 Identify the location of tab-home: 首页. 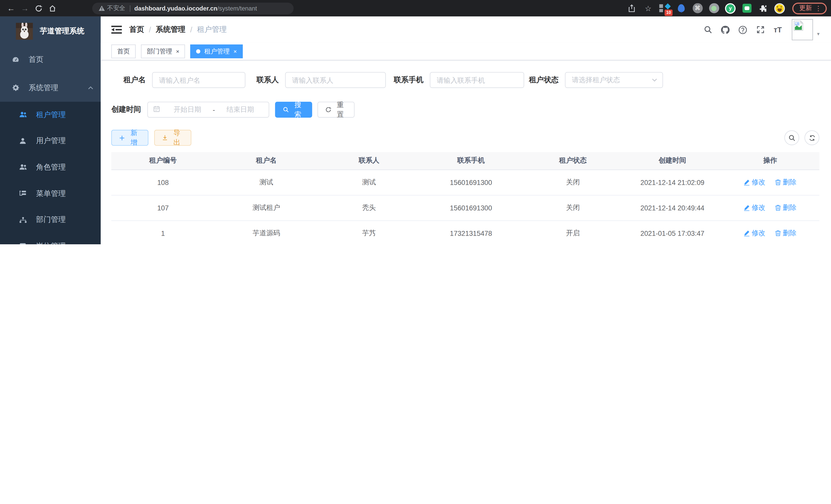
(123, 51).